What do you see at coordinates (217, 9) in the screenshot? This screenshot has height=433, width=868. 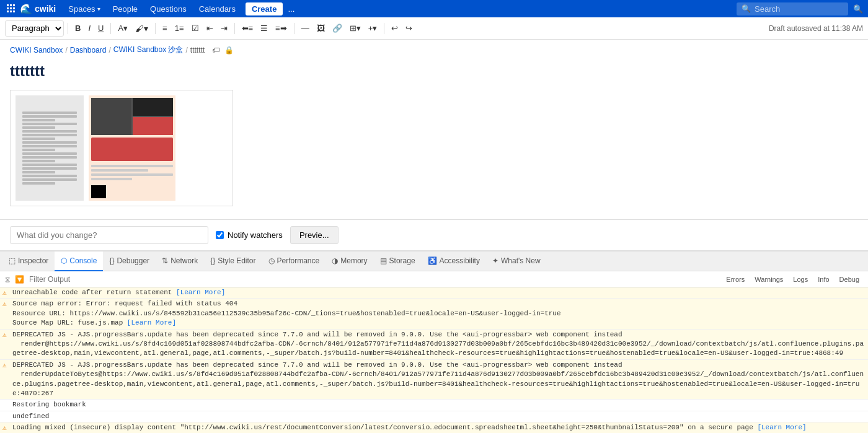 I see `nav-calendars: Calendars` at bounding box center [217, 9].